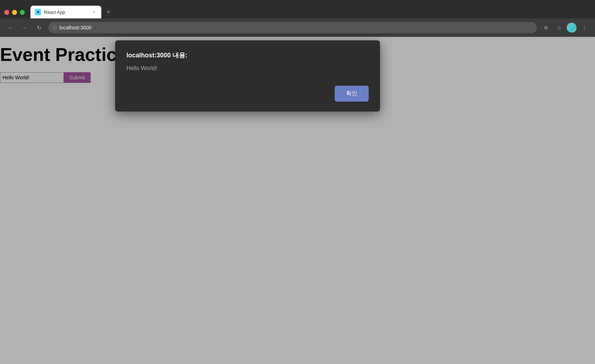 The width and height of the screenshot is (595, 364). What do you see at coordinates (298, 18) in the screenshot?
I see `browser-chrome: ⚛ React App × + ← → ↻ ⓘ localhost:3000 G` at bounding box center [298, 18].